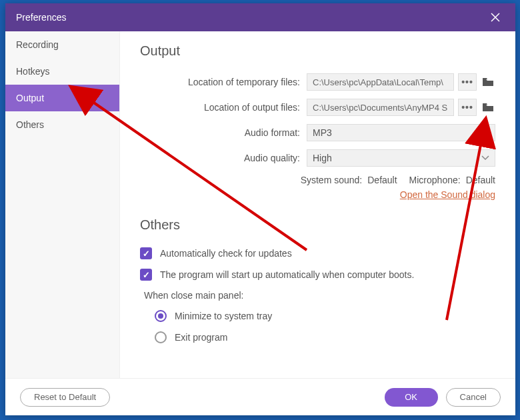  I want to click on close-button, so click(495, 17).